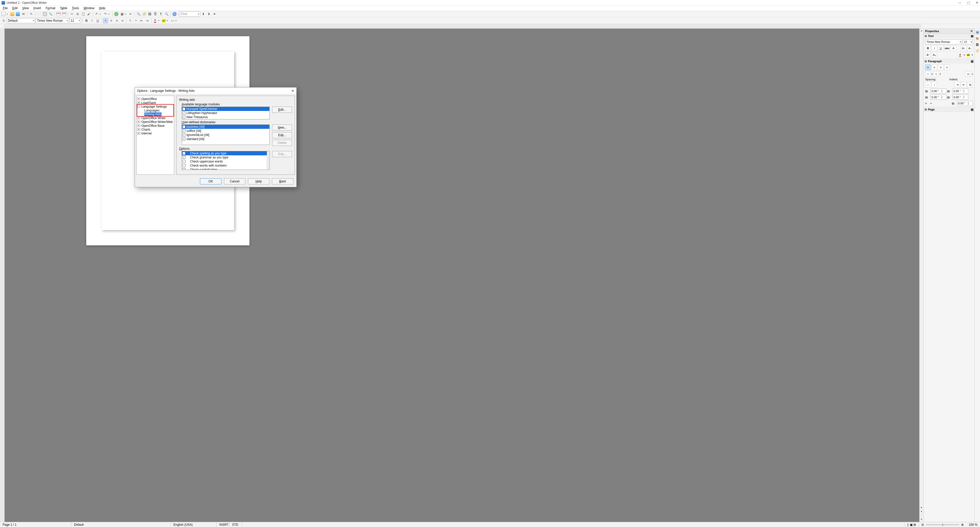 This screenshot has width=980, height=527. Describe the element at coordinates (59, 14) in the screenshot. I see `spellcheck-button: ABC` at that location.